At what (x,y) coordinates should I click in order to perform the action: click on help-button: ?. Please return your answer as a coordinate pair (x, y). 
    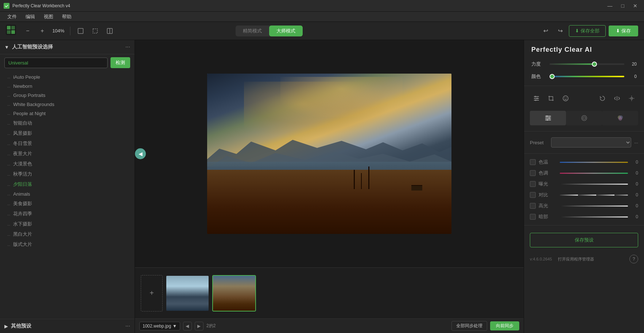
    Looking at the image, I should click on (634, 259).